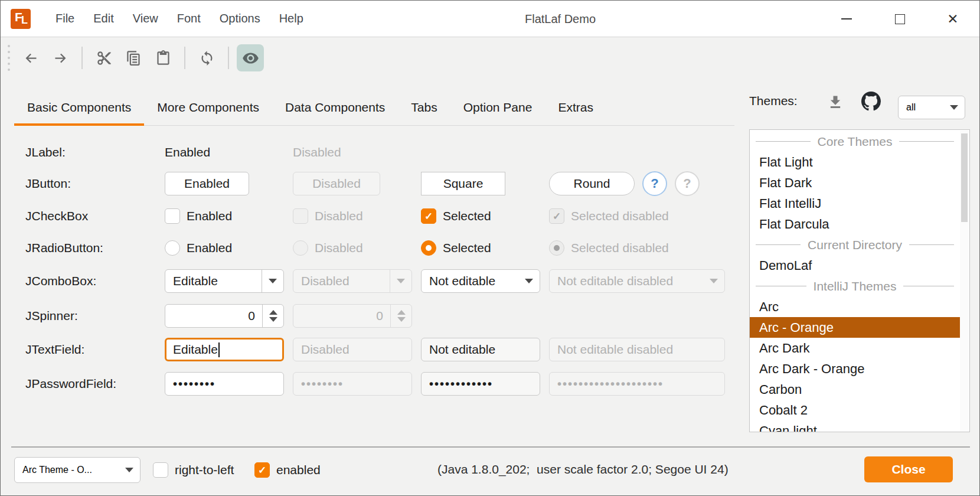 The height and width of the screenshot is (496, 980). I want to click on textfield-not-editable: Not editable, so click(481, 350).